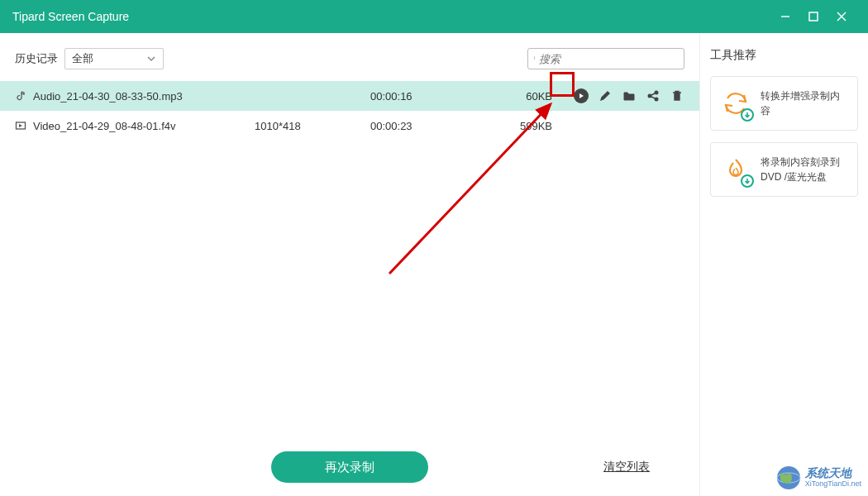  I want to click on tool-card-text: 将录制内容刻录到 DVD /蓝光光盘, so click(805, 169).